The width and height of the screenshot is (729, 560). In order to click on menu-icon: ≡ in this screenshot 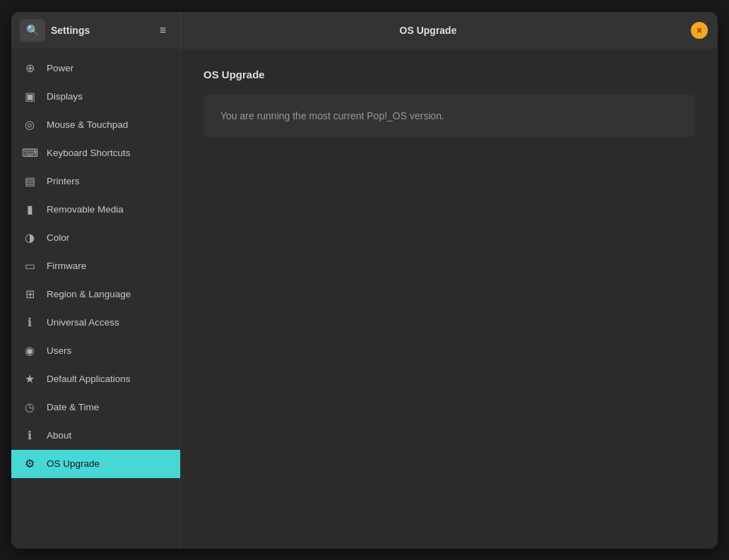, I will do `click(162, 30)`.